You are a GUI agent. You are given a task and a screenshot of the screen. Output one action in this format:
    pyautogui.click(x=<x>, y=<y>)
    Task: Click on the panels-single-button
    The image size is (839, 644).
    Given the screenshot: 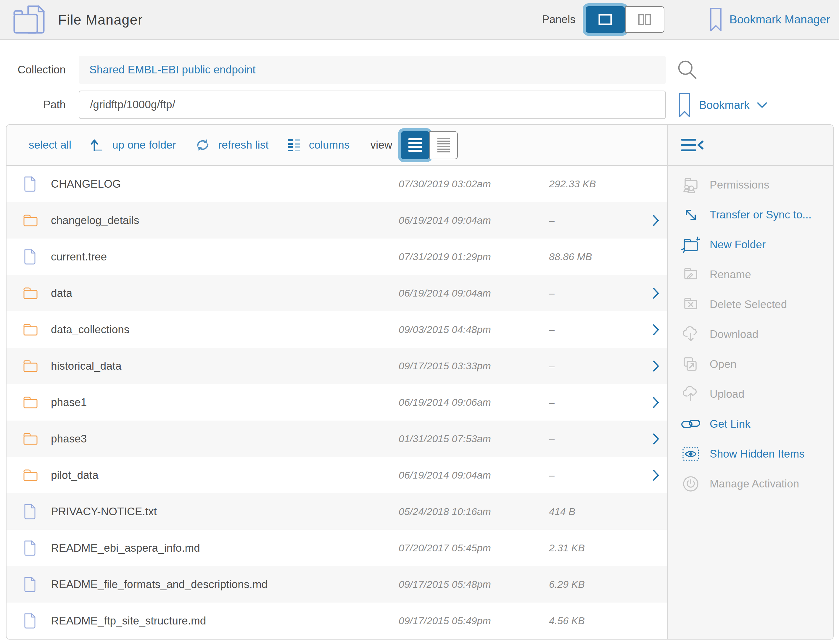 What is the action you would take?
    pyautogui.click(x=606, y=20)
    